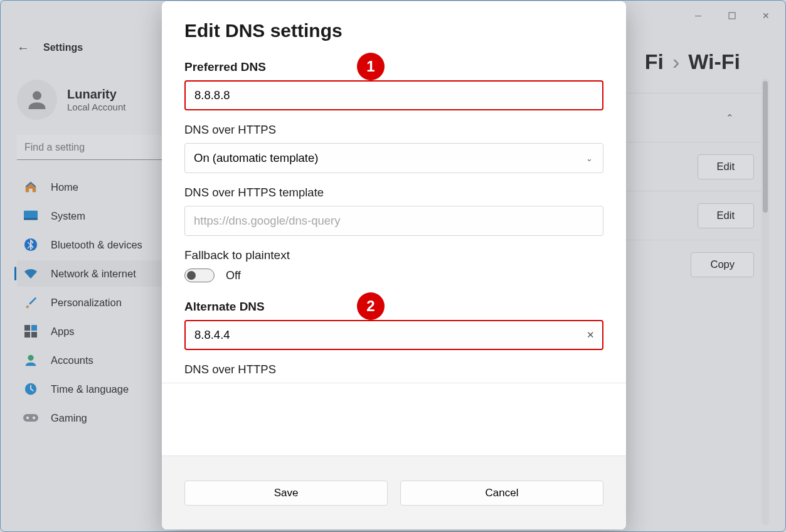  Describe the element at coordinates (394, 370) in the screenshot. I see `doh2-label: DNS over HTTPS` at that location.